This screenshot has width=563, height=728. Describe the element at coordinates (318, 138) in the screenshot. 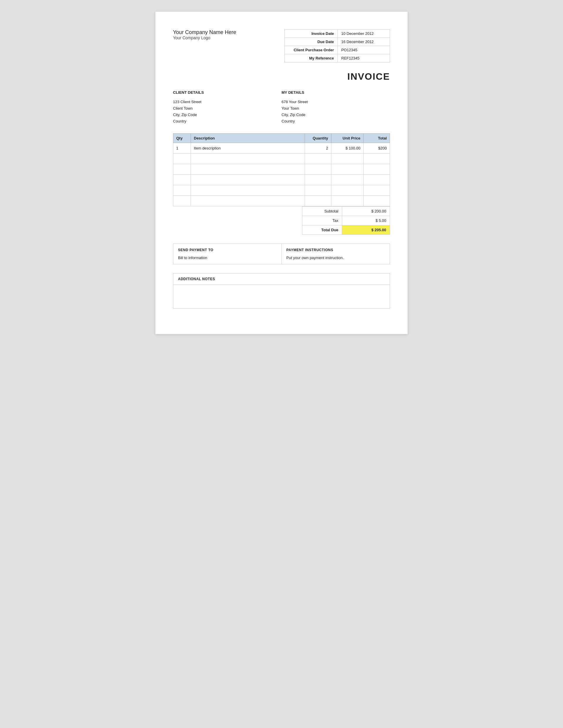

I see `col-quantity: Quantity` at that location.